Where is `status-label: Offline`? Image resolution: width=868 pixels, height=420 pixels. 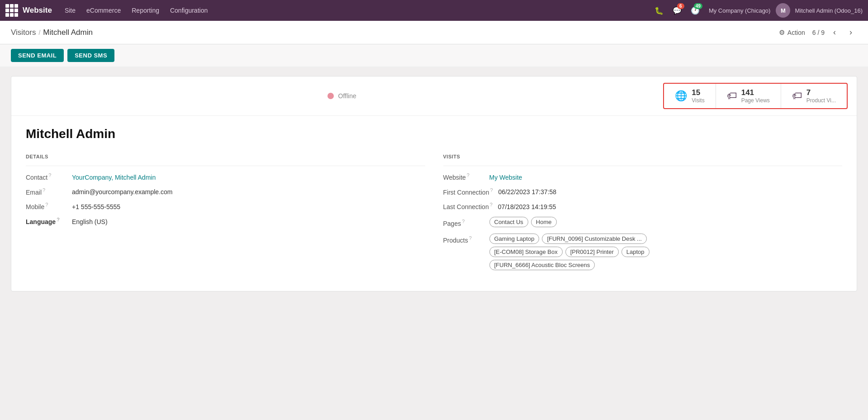
status-label: Offline is located at coordinates (347, 96).